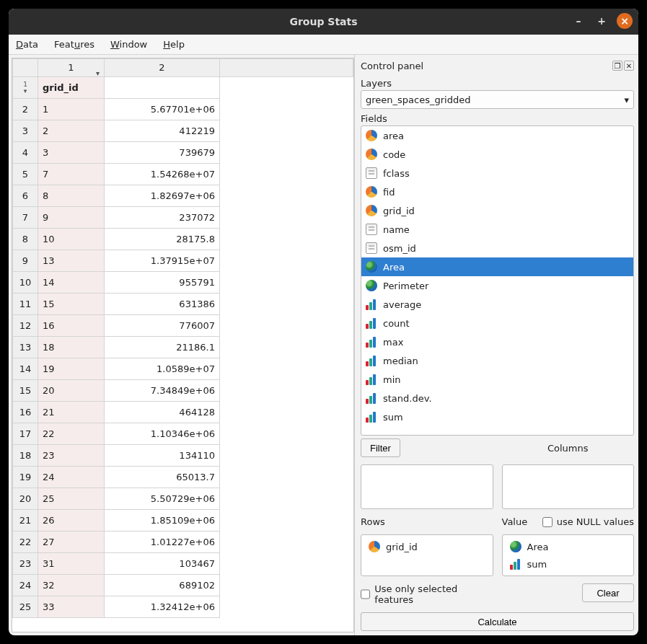  I want to click on menu-help: Help, so click(174, 45).